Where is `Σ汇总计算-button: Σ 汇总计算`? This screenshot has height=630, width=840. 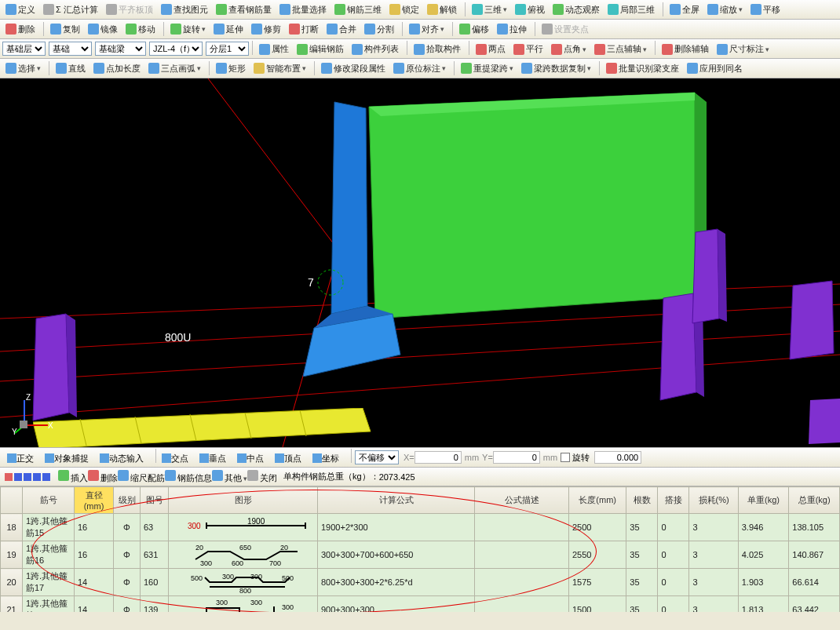
Σ汇总计算-button: Σ 汇总计算 is located at coordinates (71, 9).